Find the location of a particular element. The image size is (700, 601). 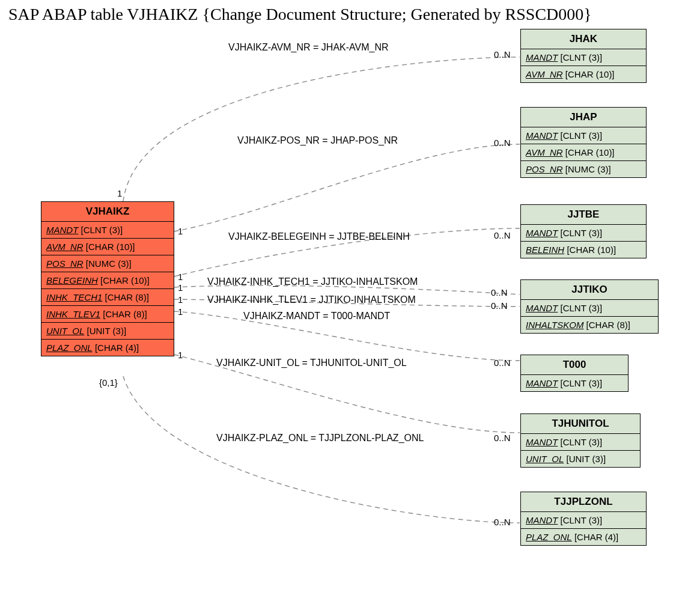

link-label: VJHAIKZ-INHK_TLEV1 = JJTIKO-INHALTSKOM is located at coordinates (311, 300).